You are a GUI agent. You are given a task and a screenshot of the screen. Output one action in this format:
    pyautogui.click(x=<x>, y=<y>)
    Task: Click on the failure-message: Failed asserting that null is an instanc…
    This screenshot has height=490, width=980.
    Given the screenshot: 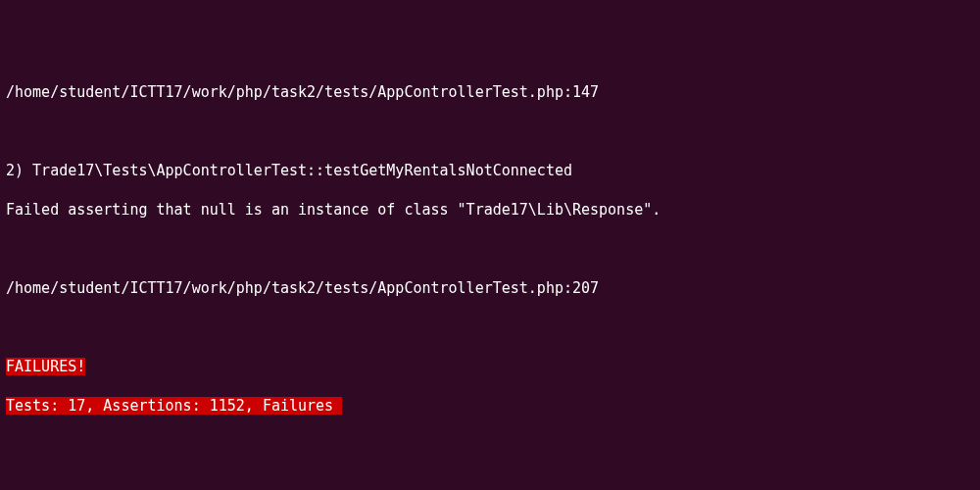 What is the action you would take?
    pyautogui.click(x=490, y=210)
    